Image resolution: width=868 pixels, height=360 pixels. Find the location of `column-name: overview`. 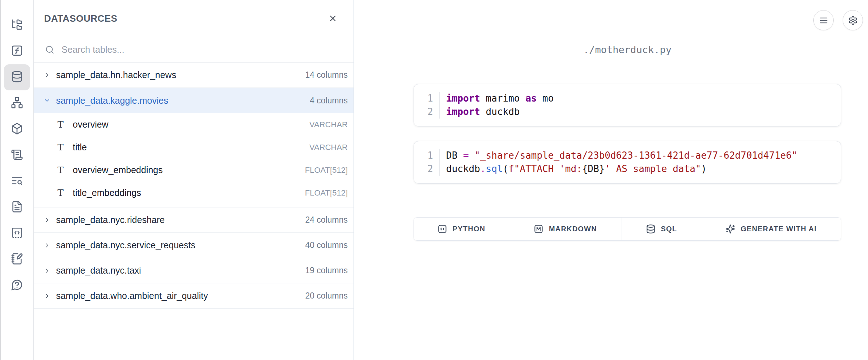

column-name: overview is located at coordinates (90, 124).